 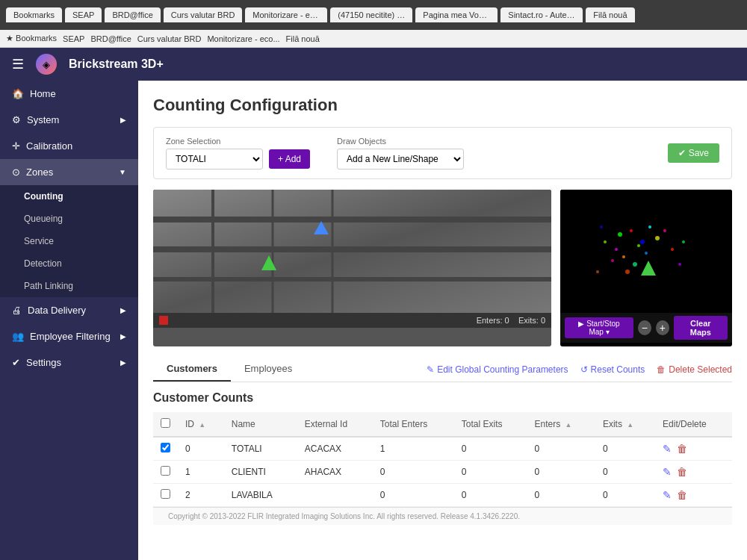 What do you see at coordinates (40, 172) in the screenshot?
I see `sidebar-zones-label: Zones` at bounding box center [40, 172].